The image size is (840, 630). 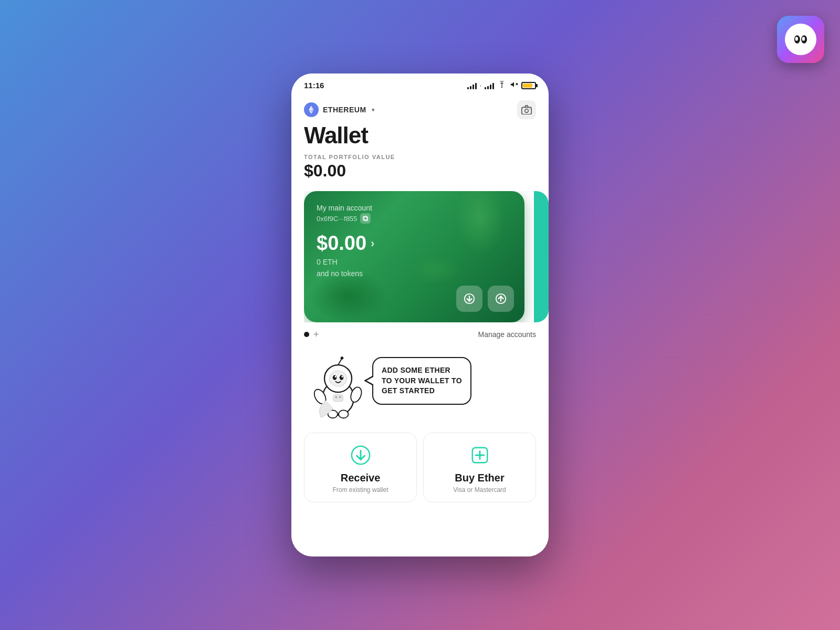 I want to click on status-icons: ·, so click(x=502, y=85).